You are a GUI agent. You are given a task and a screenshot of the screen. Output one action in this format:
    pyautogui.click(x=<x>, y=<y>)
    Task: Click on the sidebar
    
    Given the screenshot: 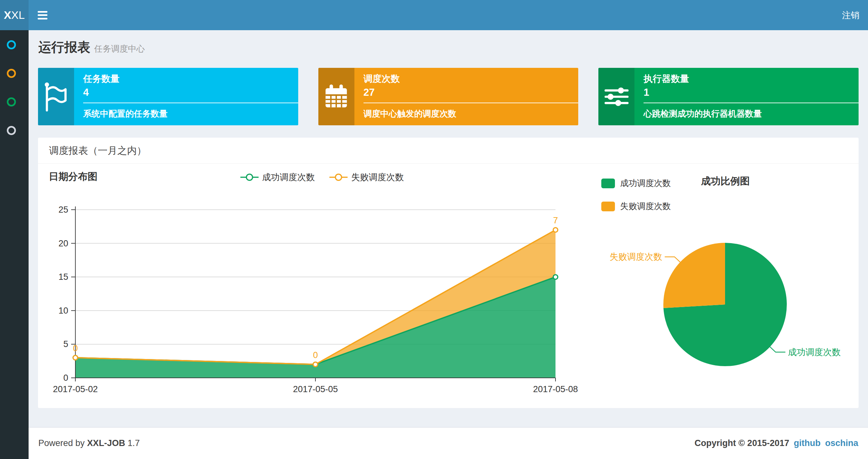 What is the action you would take?
    pyautogui.click(x=14, y=244)
    